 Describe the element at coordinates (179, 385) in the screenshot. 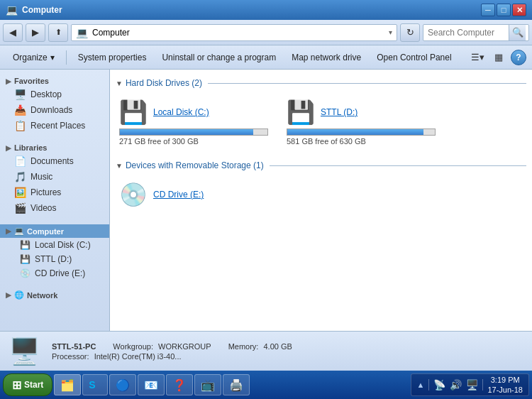

I see `taskbar-help-btn: ❓` at that location.